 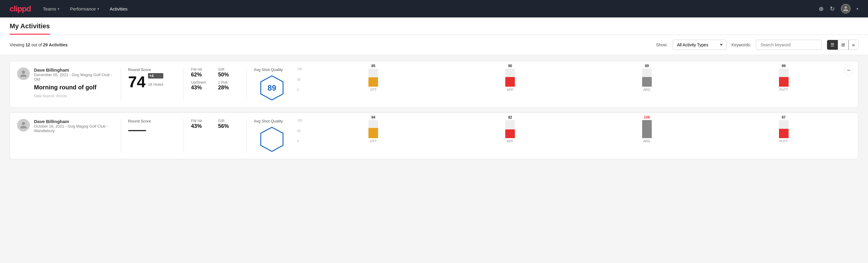 What do you see at coordinates (202, 75) in the screenshot?
I see `fw-hit-value: 62%` at bounding box center [202, 75].